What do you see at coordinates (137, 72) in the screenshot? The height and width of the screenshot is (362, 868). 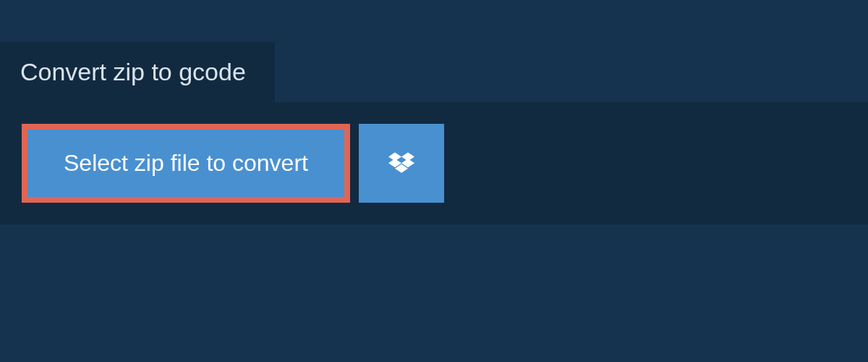 I see `tab-header: Convert zip to gcode` at bounding box center [137, 72].